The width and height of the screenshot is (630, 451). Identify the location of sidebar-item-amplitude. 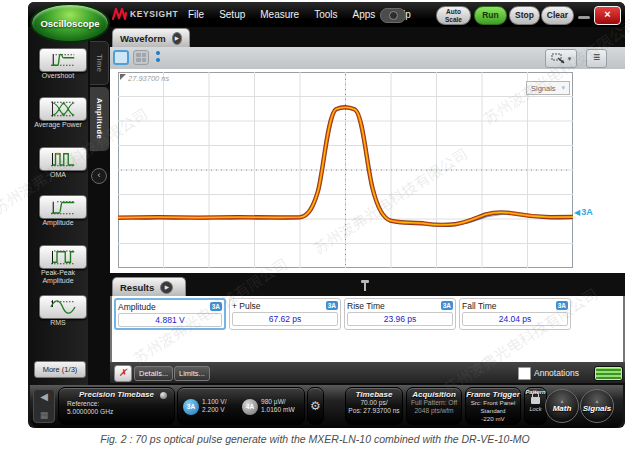
(63, 207).